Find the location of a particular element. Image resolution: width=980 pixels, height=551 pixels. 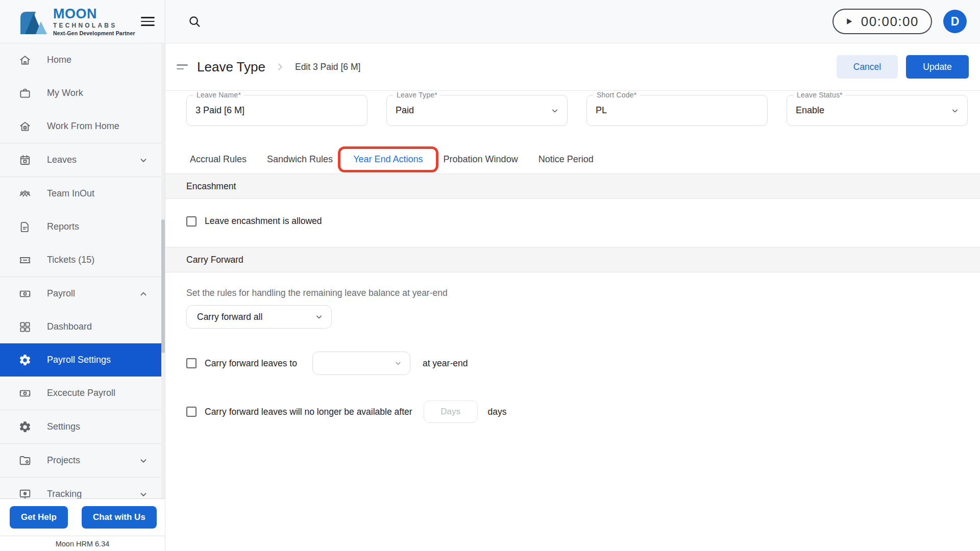

breadcrumb-current: Edit 3 Paid [6 M] is located at coordinates (328, 67).